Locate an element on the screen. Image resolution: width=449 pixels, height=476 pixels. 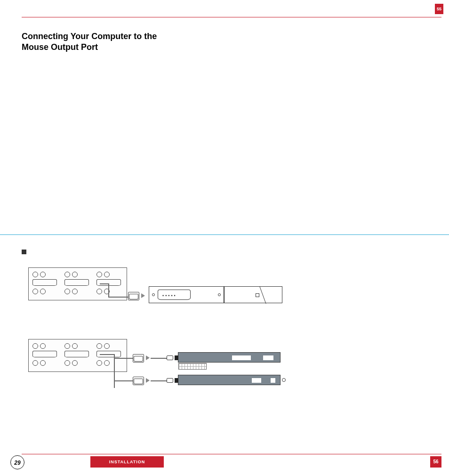
bottom-divider is located at coordinates (232, 454).